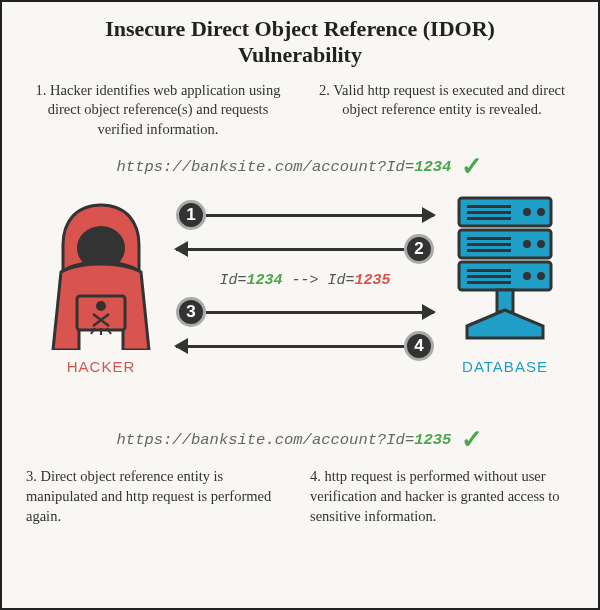 This screenshot has width=600, height=610. I want to click on top-steps: 1. Hacker identifies web application usi…, so click(300, 112).